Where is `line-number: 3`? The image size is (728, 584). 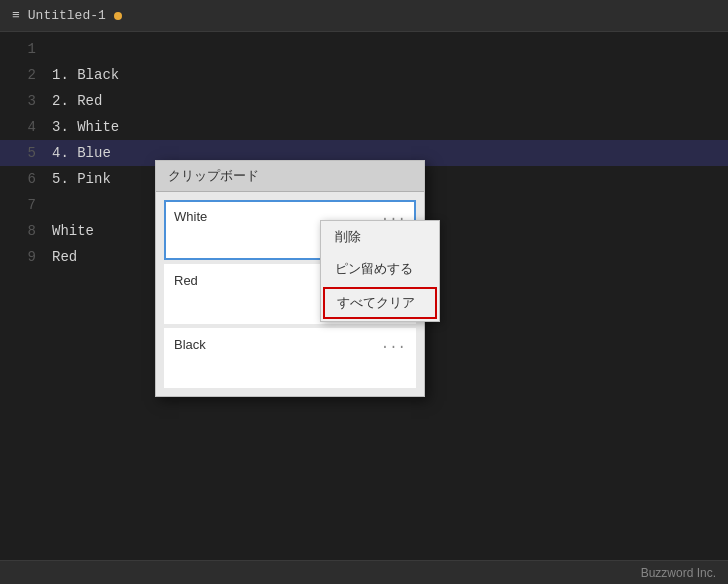 line-number: 3 is located at coordinates (22, 101).